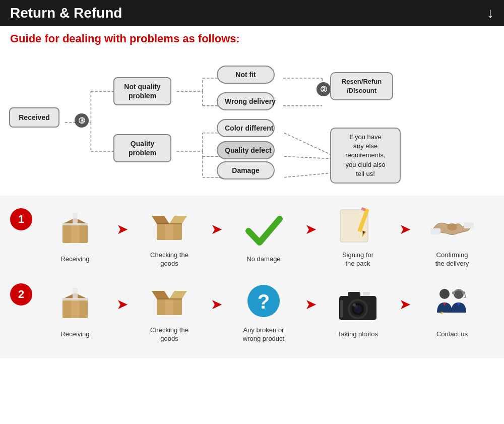 The image size is (504, 424). I want to click on damage-box: Damage, so click(246, 170).